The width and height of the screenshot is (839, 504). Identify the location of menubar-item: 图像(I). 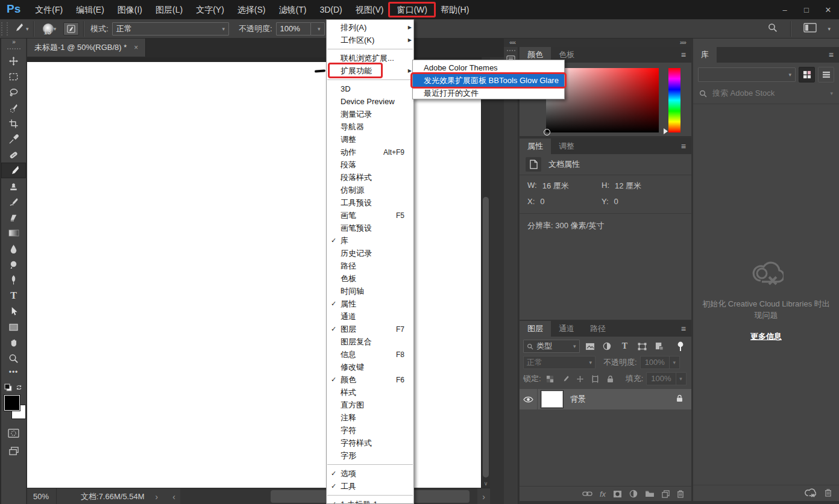
(130, 10).